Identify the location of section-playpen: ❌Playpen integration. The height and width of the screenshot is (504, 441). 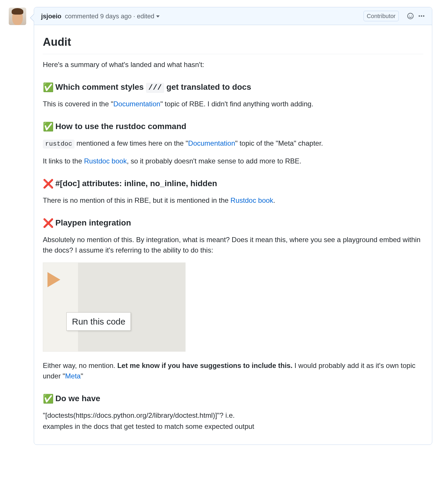
(233, 223).